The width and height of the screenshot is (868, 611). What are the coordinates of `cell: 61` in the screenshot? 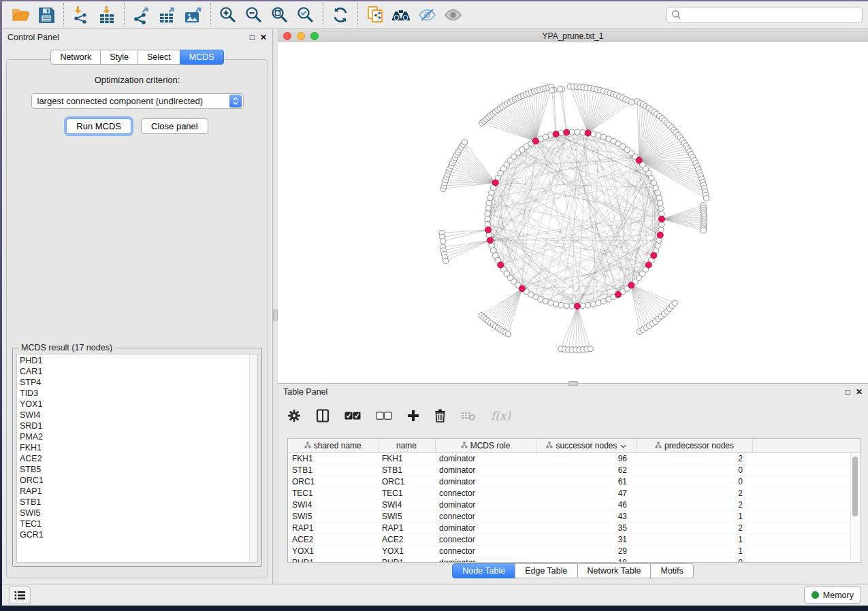 It's located at (586, 482).